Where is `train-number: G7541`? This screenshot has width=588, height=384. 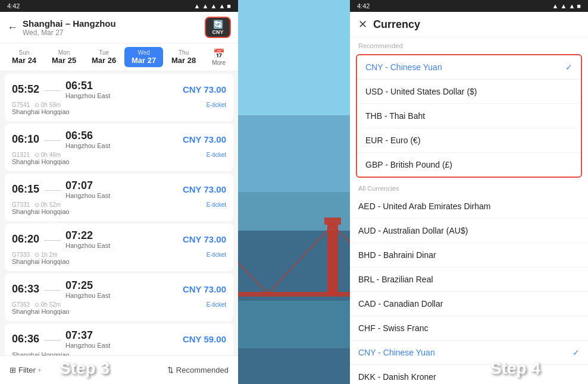
train-number: G7541 is located at coordinates (21, 105).